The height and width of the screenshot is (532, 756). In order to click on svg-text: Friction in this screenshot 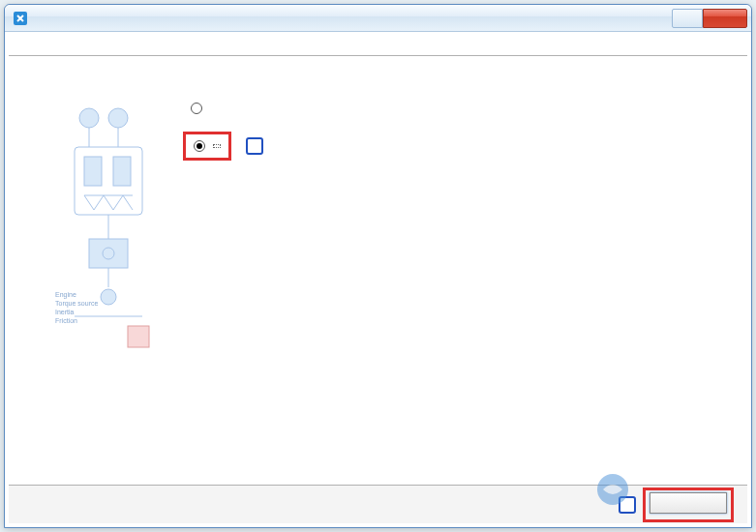, I will do `click(66, 321)`.